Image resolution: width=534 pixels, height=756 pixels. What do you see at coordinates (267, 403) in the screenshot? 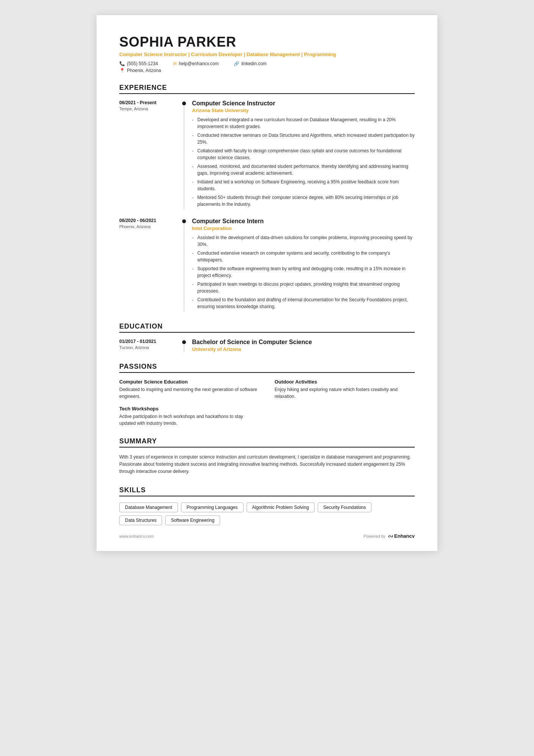
I see `passions-container: Computer Science Education Dedicated to …` at bounding box center [267, 403].